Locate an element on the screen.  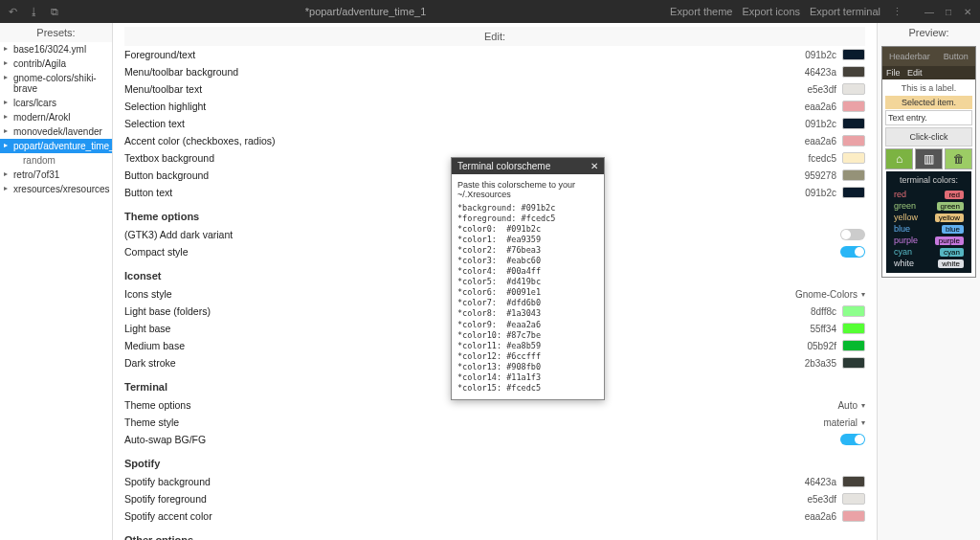
term-opts-dropdown: Auto is located at coordinates (850, 406).